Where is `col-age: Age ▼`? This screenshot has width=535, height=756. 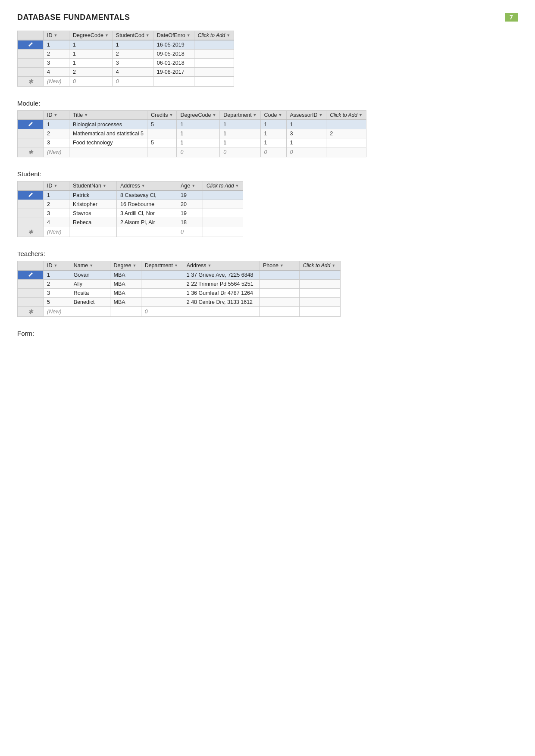 col-age: Age ▼ is located at coordinates (190, 186).